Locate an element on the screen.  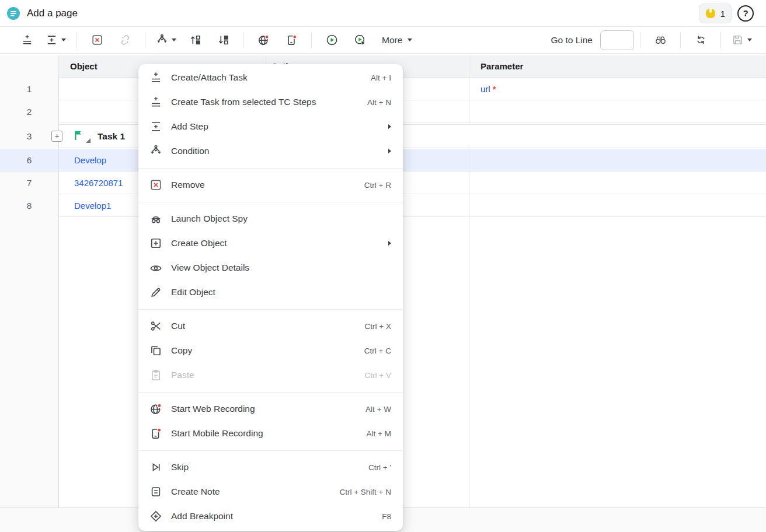
menu-item-create-note: Create NoteCtrl + Shift + N is located at coordinates (271, 492).